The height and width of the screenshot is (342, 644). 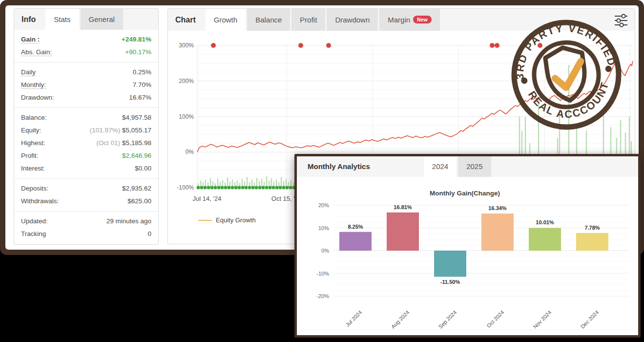 I want to click on bar-sep-2024, so click(x=450, y=264).